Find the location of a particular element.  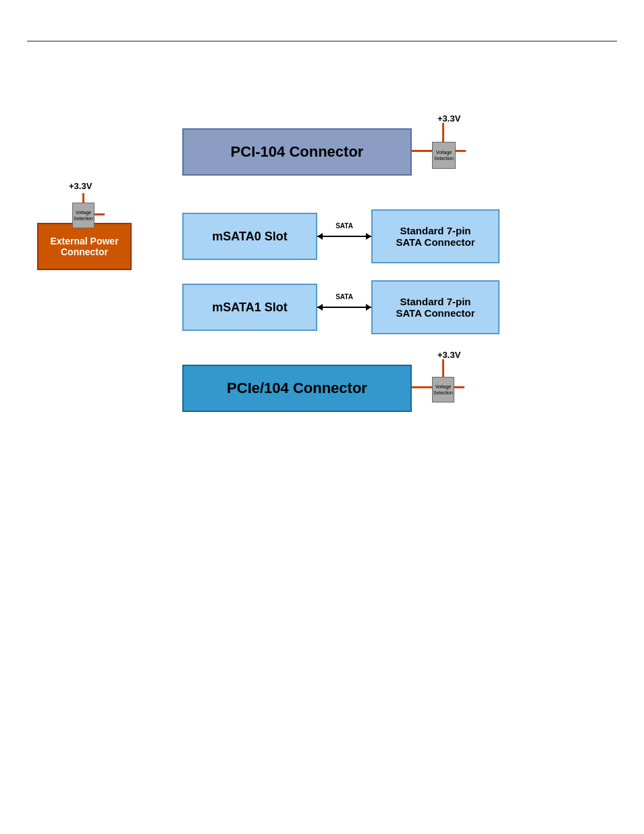

pci104-label: PCI-104 Connector is located at coordinates (297, 152).